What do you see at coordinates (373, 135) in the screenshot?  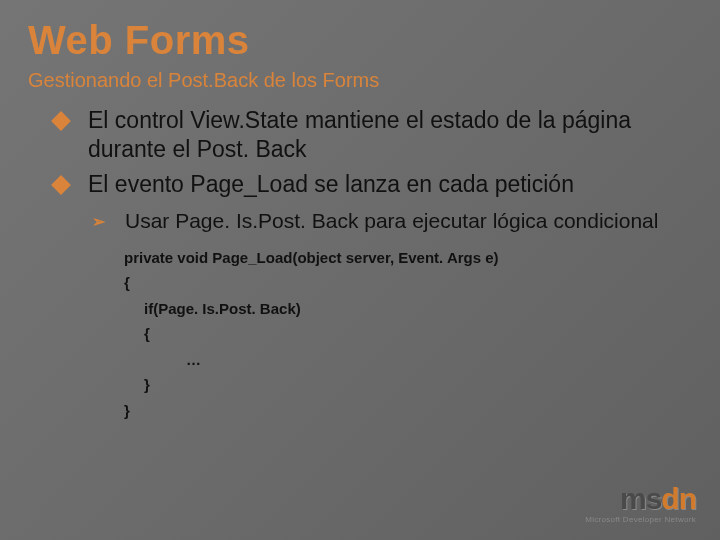 I see `bullet-item: El control View.State mantiene el estado…` at bounding box center [373, 135].